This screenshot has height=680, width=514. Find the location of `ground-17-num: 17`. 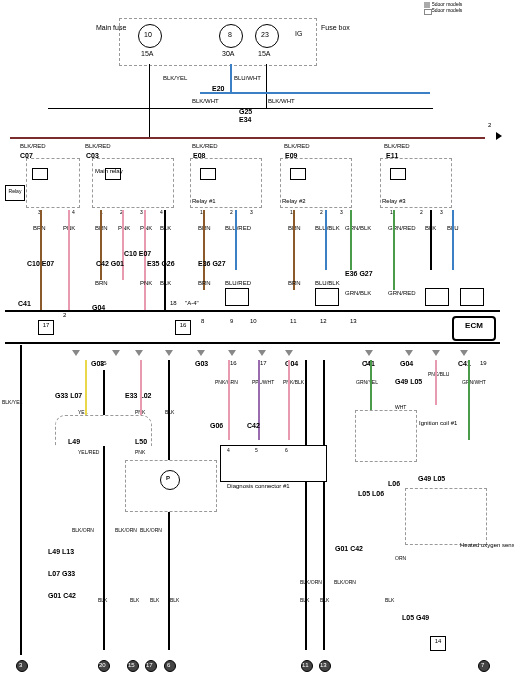

ground-17-num: 17 is located at coordinates (150, 665).